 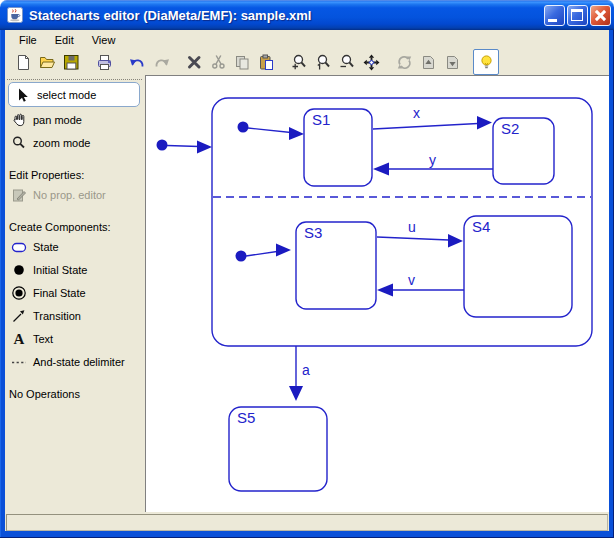 I want to click on toolbar, so click(x=307, y=62).